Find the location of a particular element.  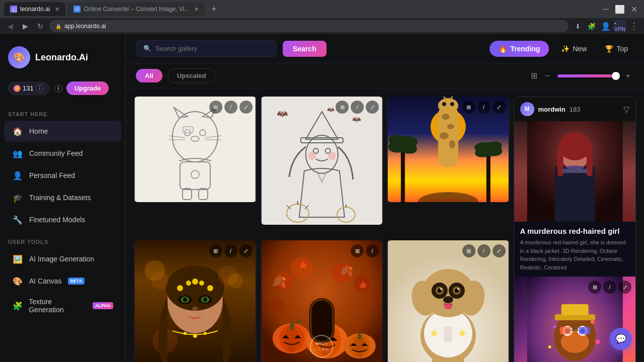

back-button: ◀ is located at coordinates (10, 26).